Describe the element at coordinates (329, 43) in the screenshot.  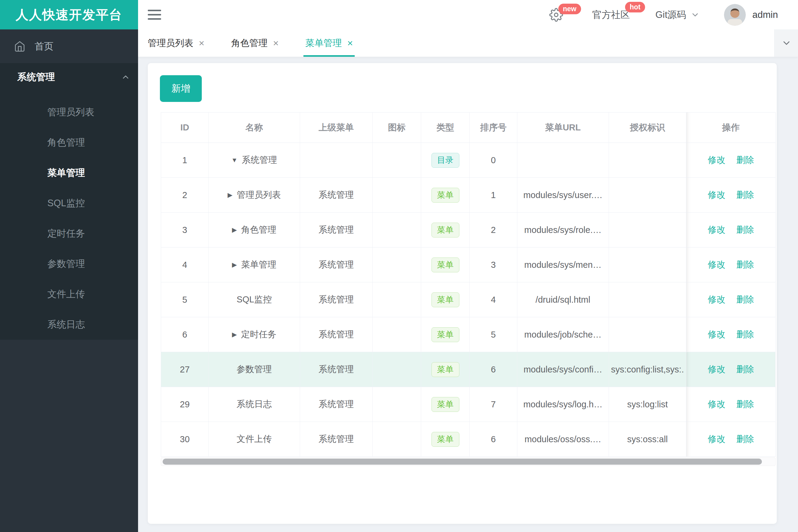
I see `tab-item: 菜单管理×` at that location.